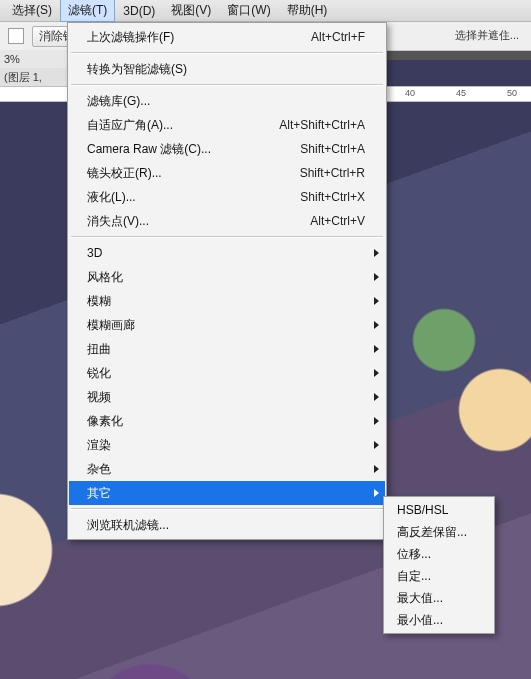 This screenshot has width=531, height=679. I want to click on menu-item-shortcut: Shift+Ctrl+X, so click(332, 197).